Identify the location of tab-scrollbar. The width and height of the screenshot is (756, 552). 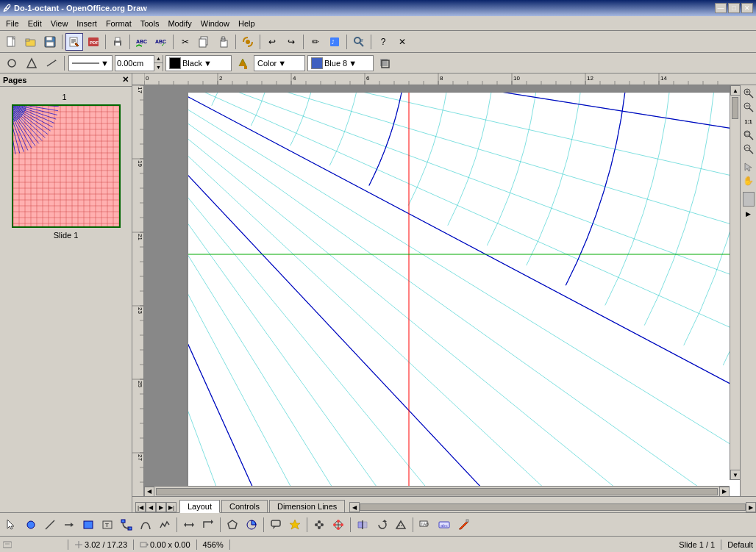
(553, 507).